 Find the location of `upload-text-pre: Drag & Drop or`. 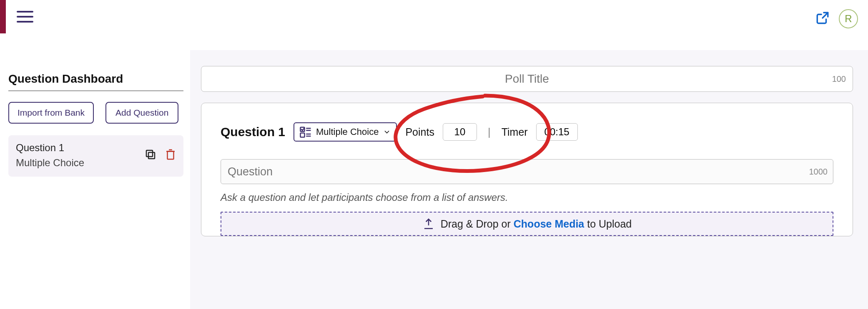

upload-text-pre: Drag & Drop or is located at coordinates (477, 224).